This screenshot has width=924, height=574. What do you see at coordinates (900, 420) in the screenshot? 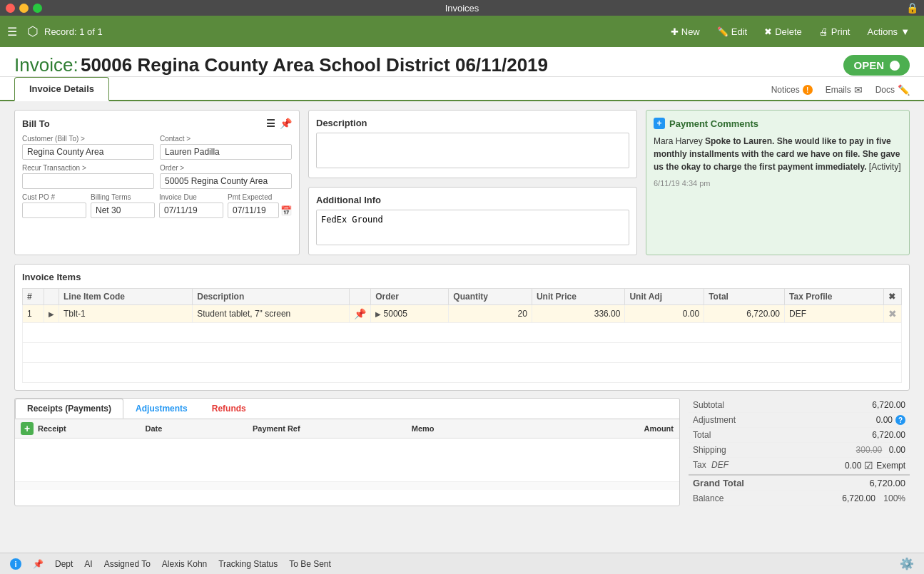
I see `adjustment-help-icon: ?` at bounding box center [900, 420].